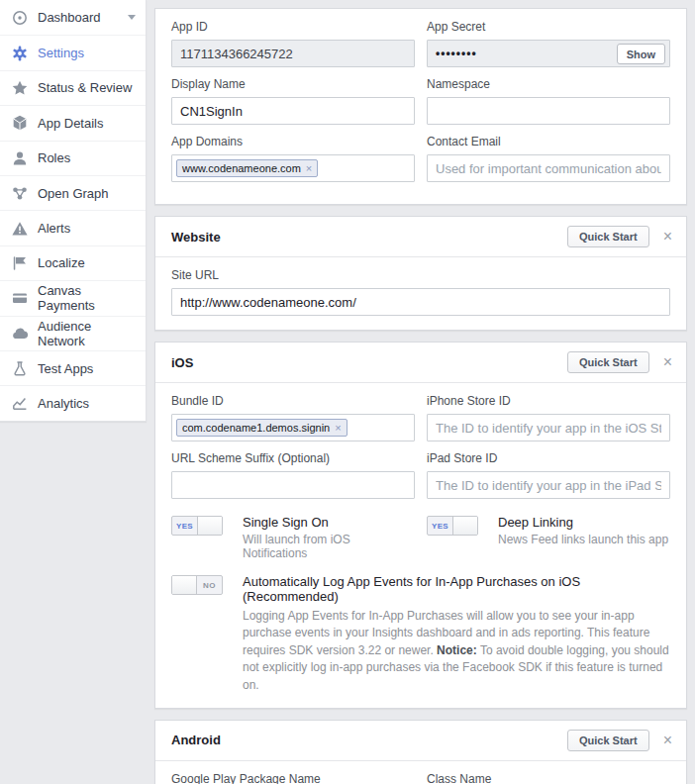  I want to click on sidebar-item-audience-network: Audience Network, so click(73, 333).